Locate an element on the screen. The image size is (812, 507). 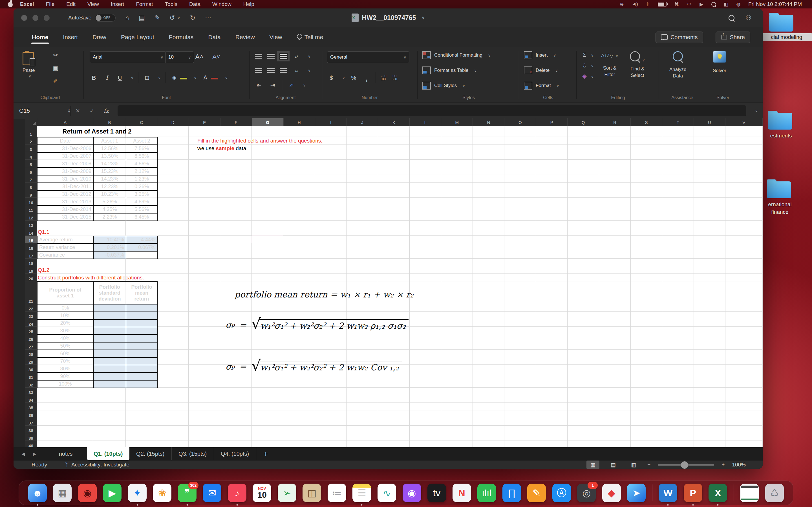
font-size-combo: 10∨ is located at coordinates (180, 57).